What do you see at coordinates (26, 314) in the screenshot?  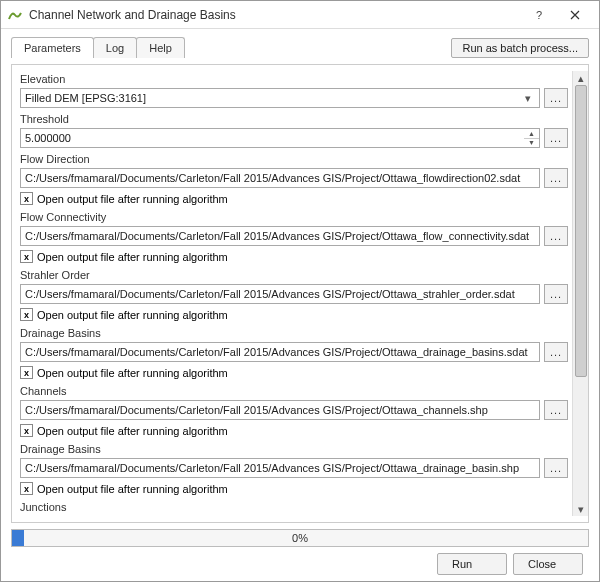 I see `strahler-order-open-checkbox: x` at bounding box center [26, 314].